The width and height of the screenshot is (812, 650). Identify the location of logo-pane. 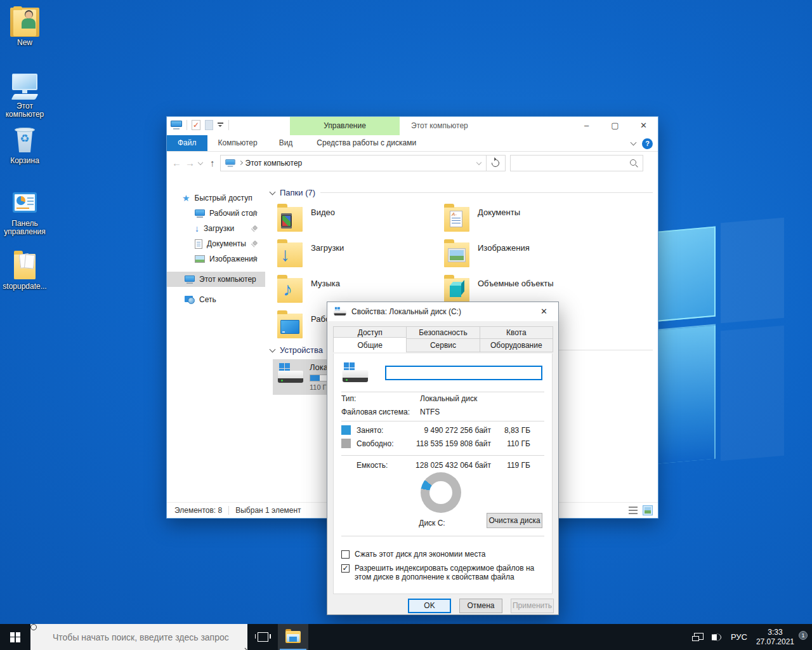
(752, 394).